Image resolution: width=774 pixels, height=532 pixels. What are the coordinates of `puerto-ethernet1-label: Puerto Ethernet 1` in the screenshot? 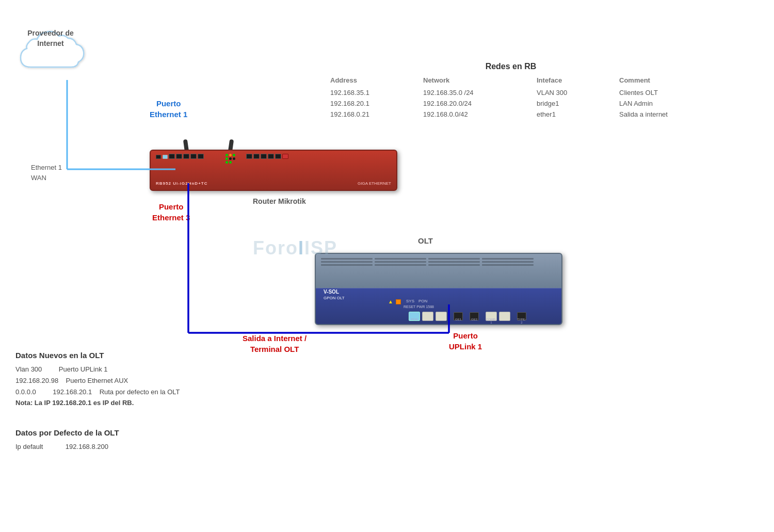 It's located at (168, 109).